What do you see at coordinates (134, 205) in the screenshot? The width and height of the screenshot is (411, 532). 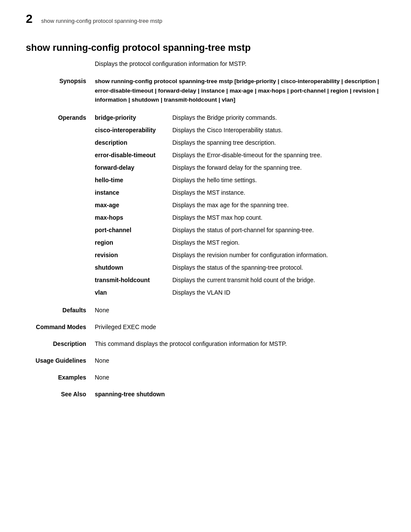 I see `operand-key-7: max-age` at bounding box center [134, 205].